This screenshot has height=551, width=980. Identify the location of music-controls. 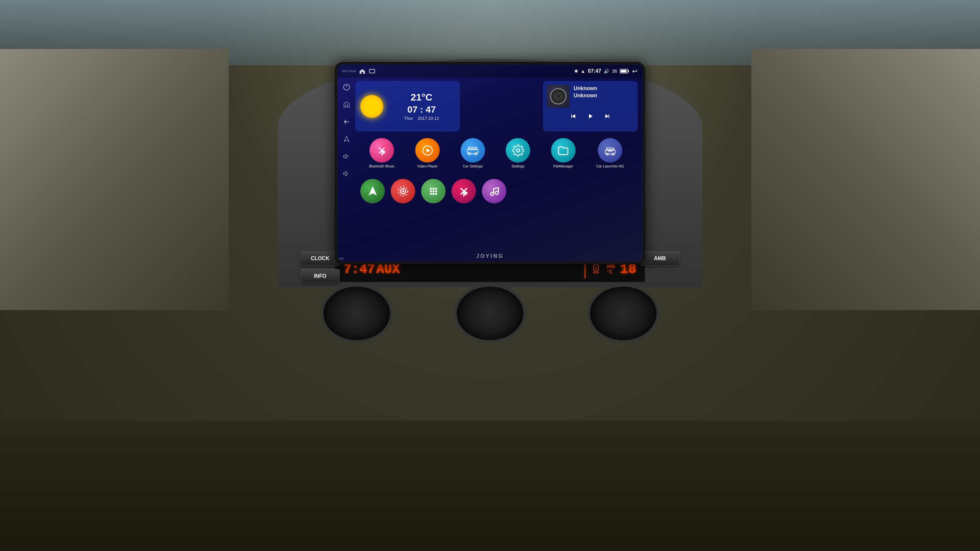
(590, 117).